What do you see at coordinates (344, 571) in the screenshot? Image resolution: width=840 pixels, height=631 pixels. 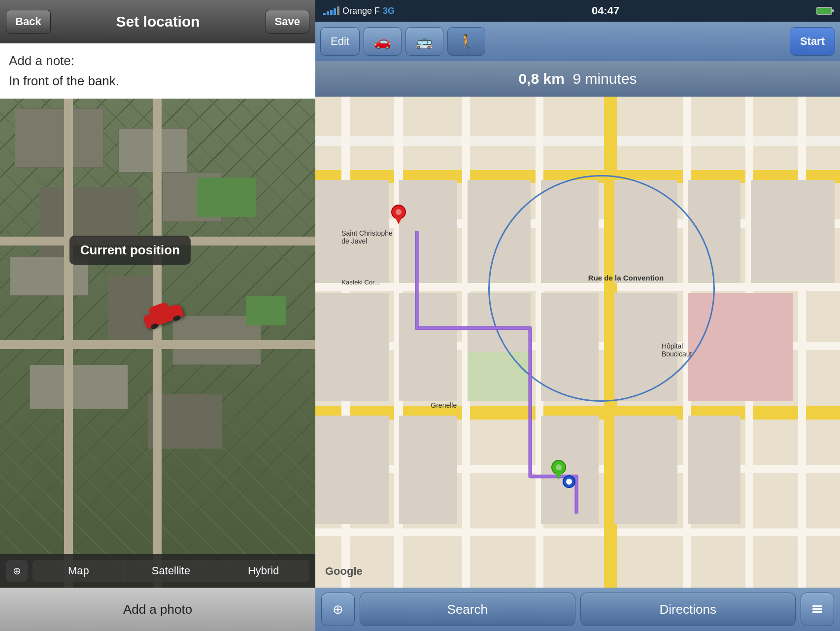 I see `google-logo: Google` at bounding box center [344, 571].